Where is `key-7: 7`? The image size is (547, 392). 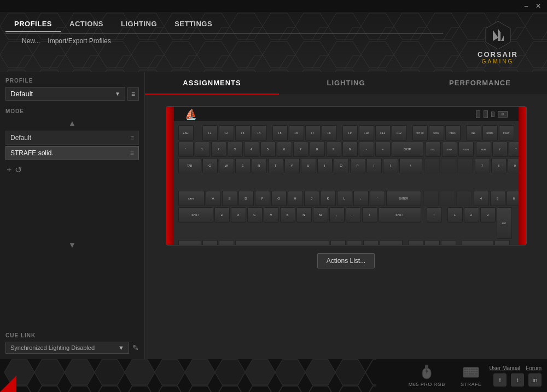
key-7: 7 is located at coordinates (301, 149).